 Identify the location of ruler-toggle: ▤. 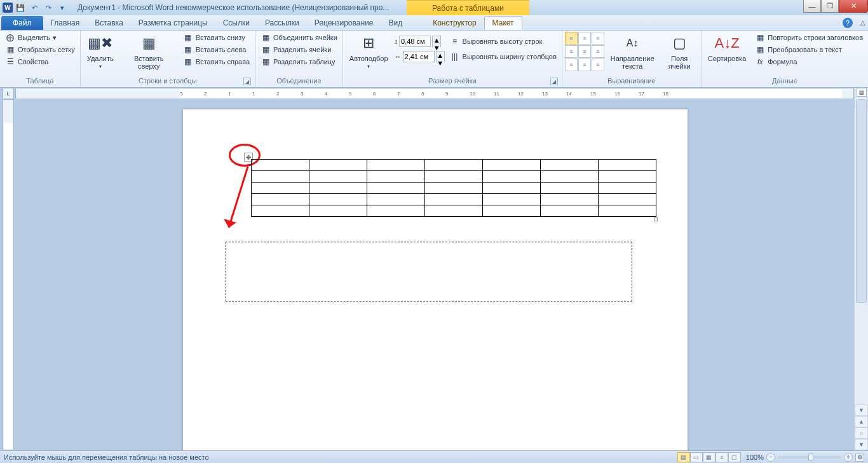
(862, 92).